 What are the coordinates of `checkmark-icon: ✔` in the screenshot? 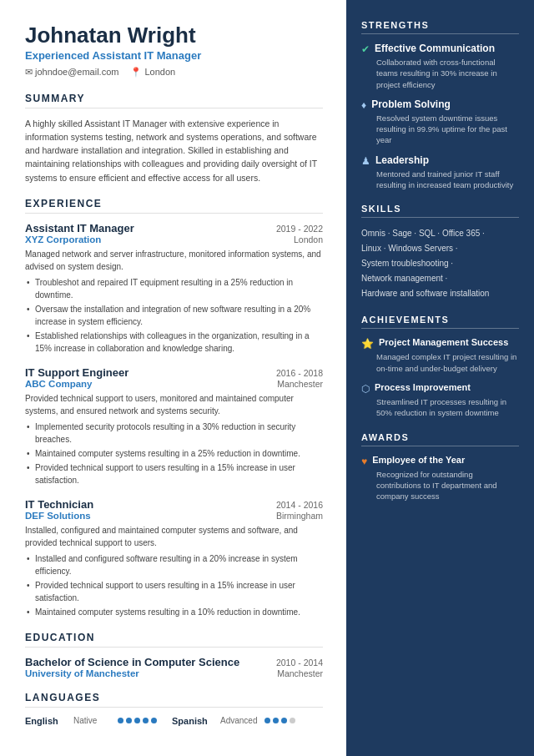 It's located at (365, 49).